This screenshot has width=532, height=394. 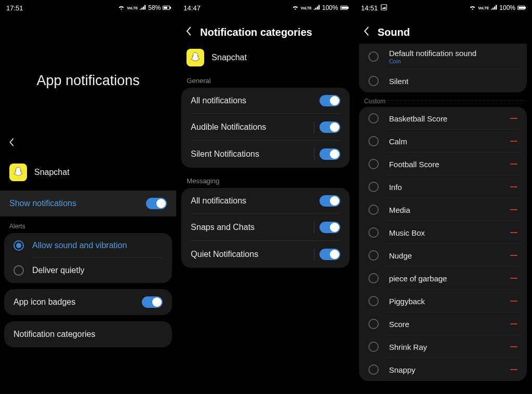 I want to click on custom-sound-row: Media, so click(x=443, y=210).